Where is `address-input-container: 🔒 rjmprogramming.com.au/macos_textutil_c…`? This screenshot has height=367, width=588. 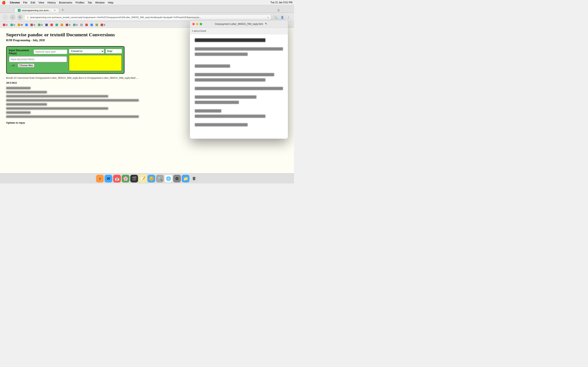
address-input-container: 🔒 rjmprogramming.com.au/macos_textutil_c… is located at coordinates (148, 17).